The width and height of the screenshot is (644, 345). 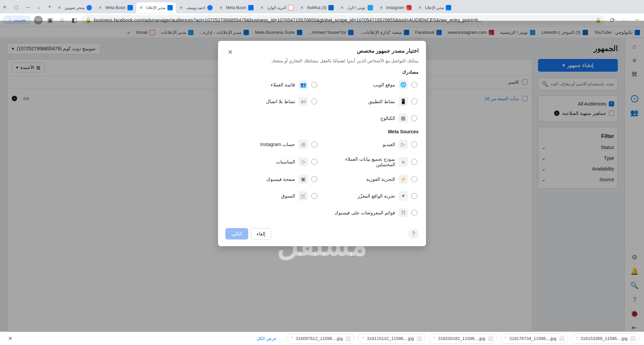 What do you see at coordinates (388, 51) in the screenshot?
I see `modal-title: اختيار مصدر جمهور مخصص` at bounding box center [388, 51].